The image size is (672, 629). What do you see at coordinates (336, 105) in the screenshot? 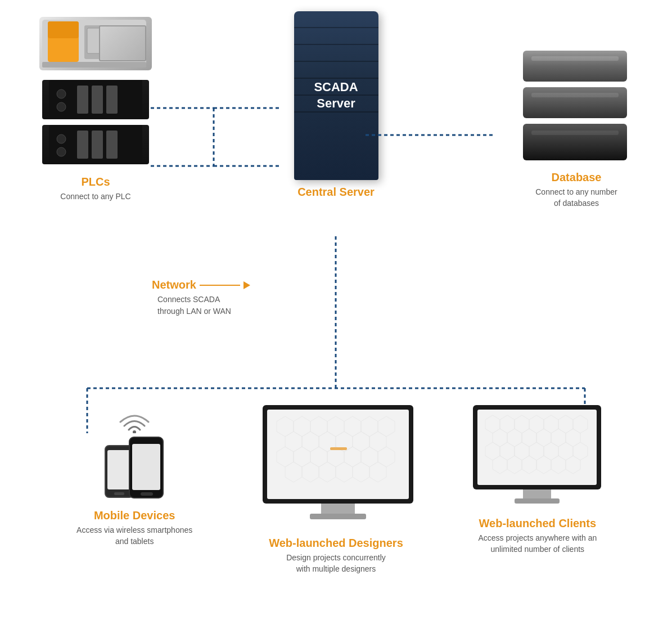
I see `server-column: SCADAServer Central Server` at bounding box center [336, 105].